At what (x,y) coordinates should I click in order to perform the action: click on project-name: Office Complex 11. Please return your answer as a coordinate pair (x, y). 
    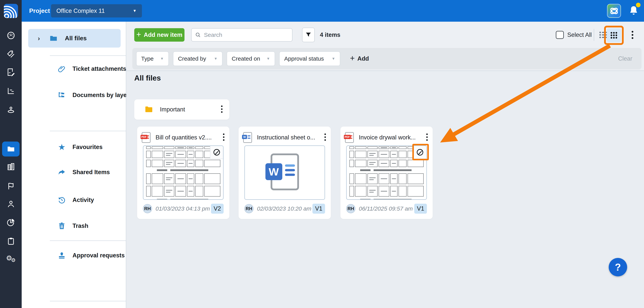
    Looking at the image, I should click on (80, 11).